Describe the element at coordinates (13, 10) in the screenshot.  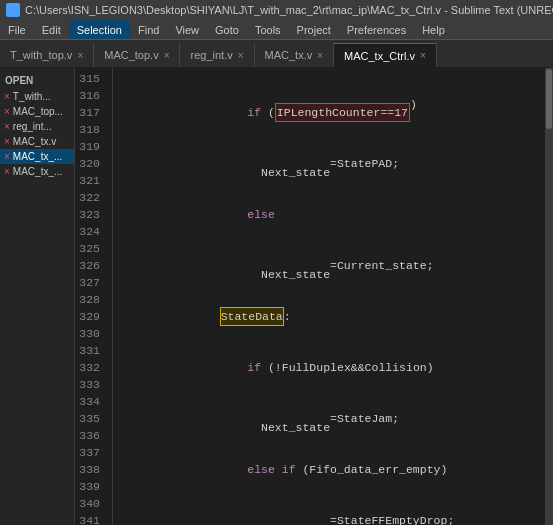
I see `app-icon` at that location.